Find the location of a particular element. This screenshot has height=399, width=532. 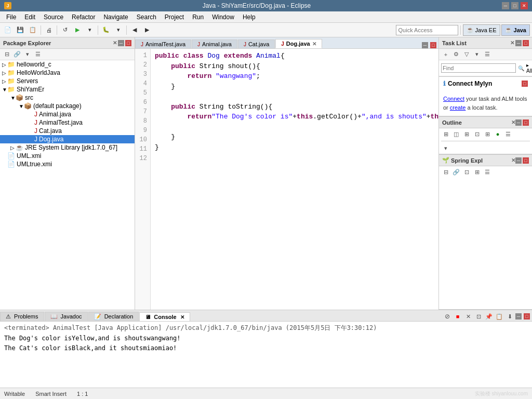

task-list-minimize-button: ─ is located at coordinates (518, 43).